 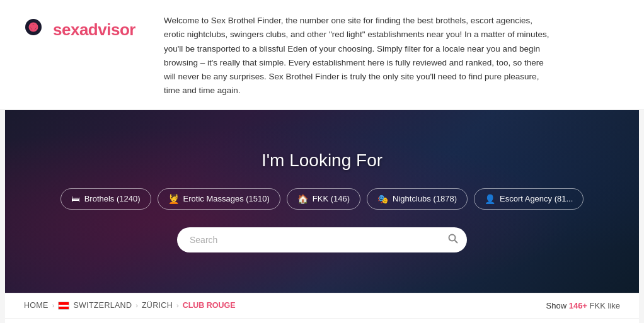 I want to click on pill-fkk: 🏠 FKK (146), so click(x=324, y=199).